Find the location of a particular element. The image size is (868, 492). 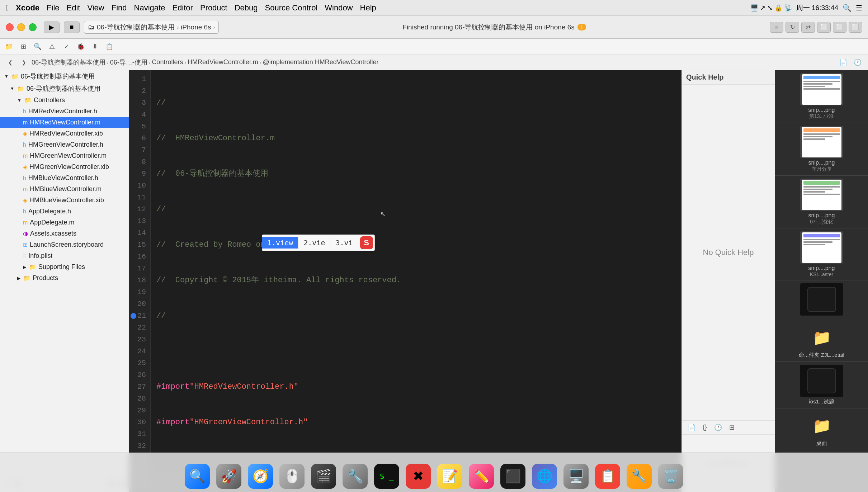

sidebar-item-appdelegate-m: m AppDelegate.m is located at coordinates (65, 222).